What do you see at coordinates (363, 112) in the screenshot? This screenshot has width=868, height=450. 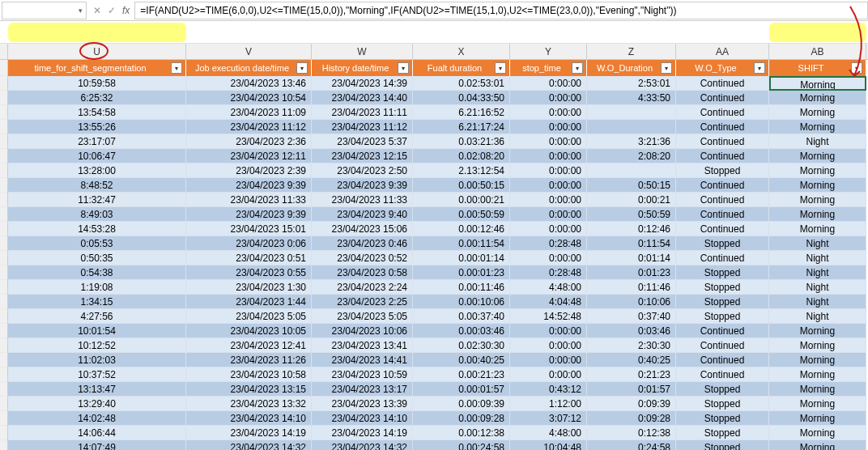 I see `cell: 23/04/2023 11:11` at bounding box center [363, 112].